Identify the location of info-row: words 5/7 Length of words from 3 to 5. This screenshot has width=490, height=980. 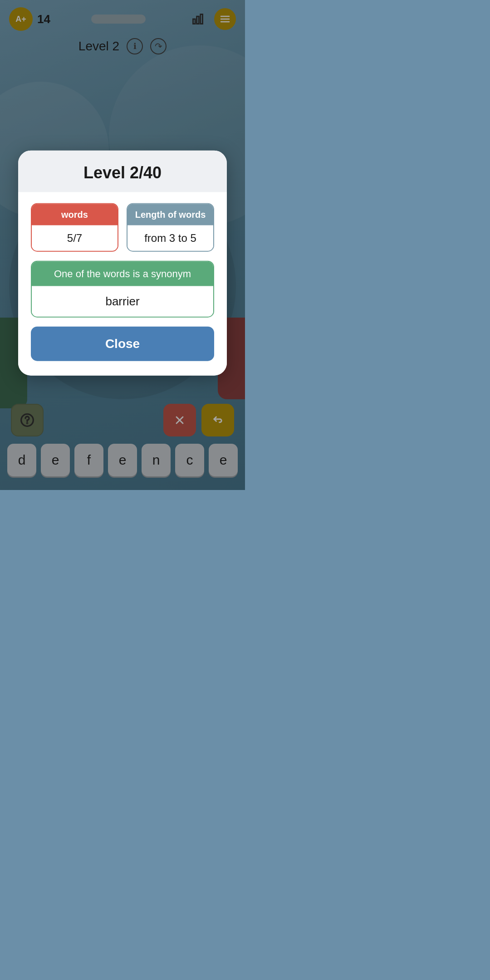
(122, 228).